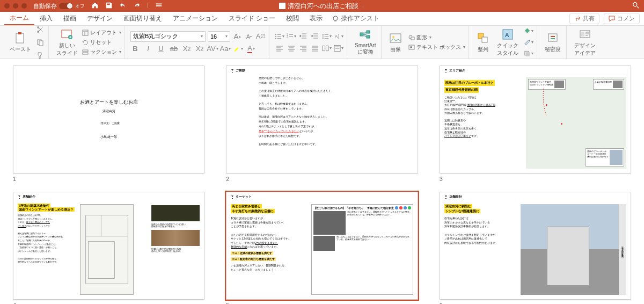 This screenshot has height=304, width=644. Describe the element at coordinates (95, 6) in the screenshot. I see `home-icon` at that location.